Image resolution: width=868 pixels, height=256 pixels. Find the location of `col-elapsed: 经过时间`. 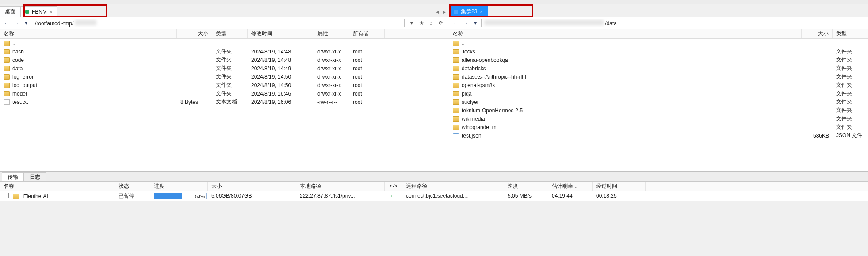

col-elapsed: 经过时间 is located at coordinates (619, 186).